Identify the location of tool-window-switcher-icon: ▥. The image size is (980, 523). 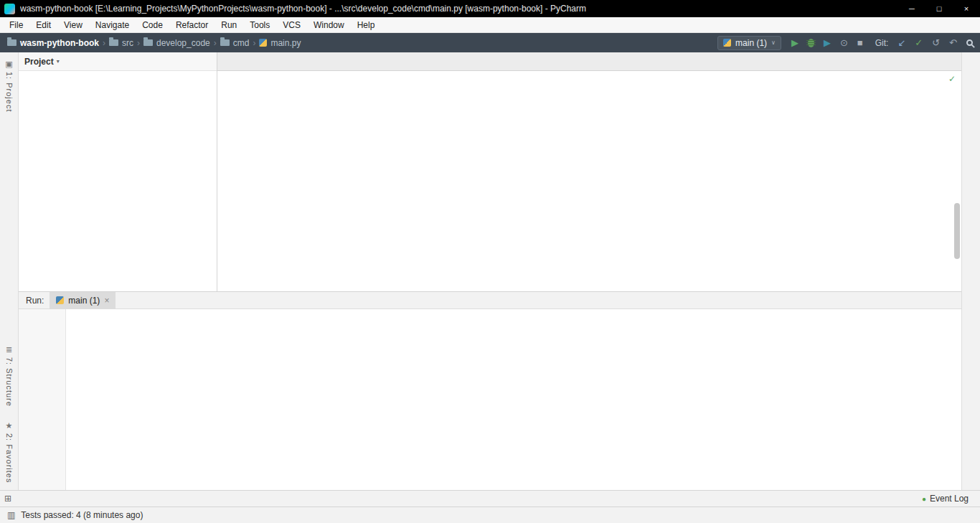
(11, 515).